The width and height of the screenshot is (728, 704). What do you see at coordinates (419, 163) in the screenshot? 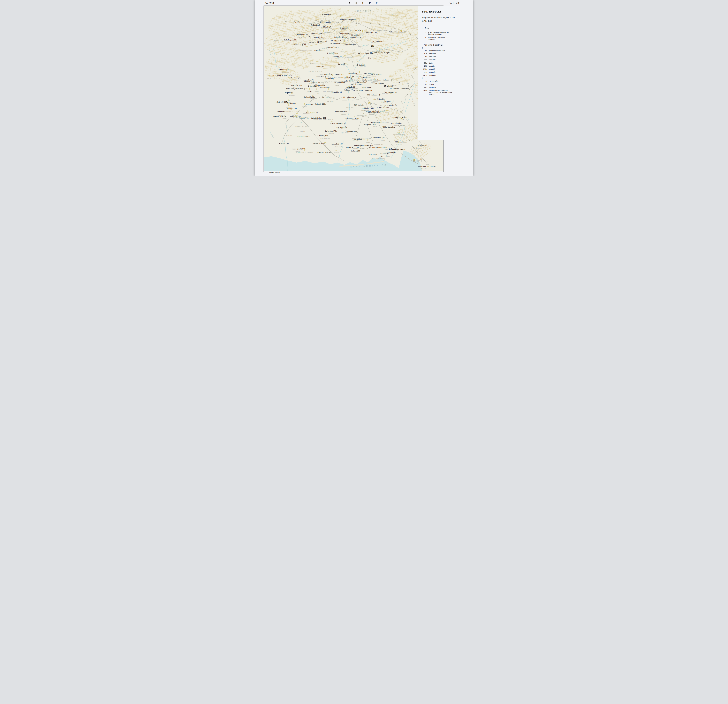
I see `place-name: 223a` at bounding box center [419, 163].